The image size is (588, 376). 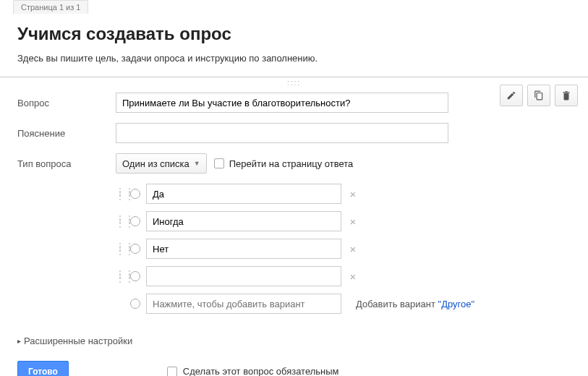 I want to click on add-option-input, so click(x=244, y=304).